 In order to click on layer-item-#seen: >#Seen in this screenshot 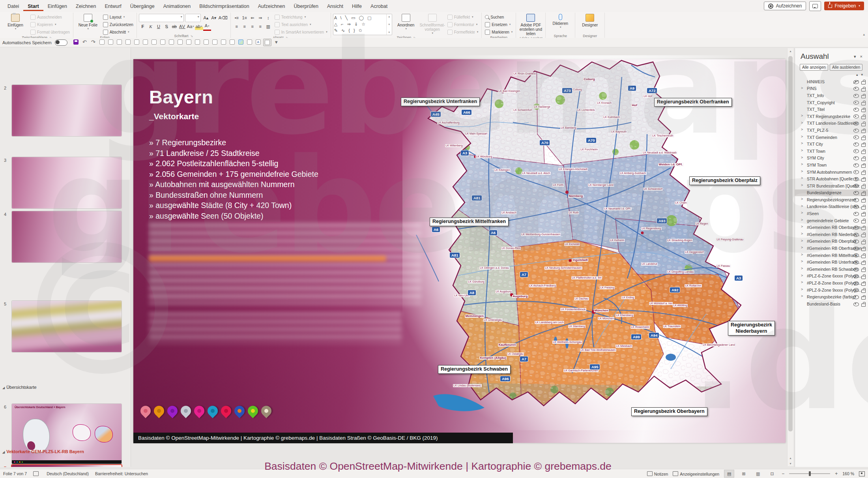, I will do `click(832, 214)`.